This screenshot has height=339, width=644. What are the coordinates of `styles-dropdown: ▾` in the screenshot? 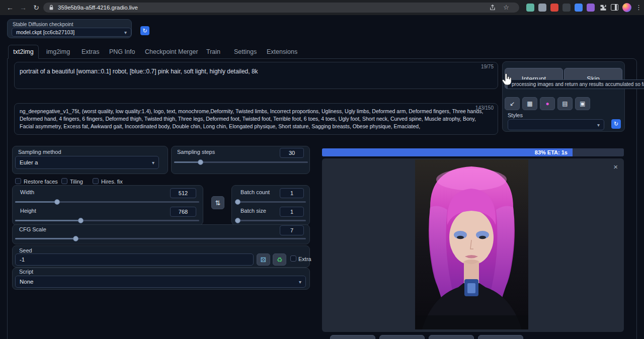 It's located at (556, 125).